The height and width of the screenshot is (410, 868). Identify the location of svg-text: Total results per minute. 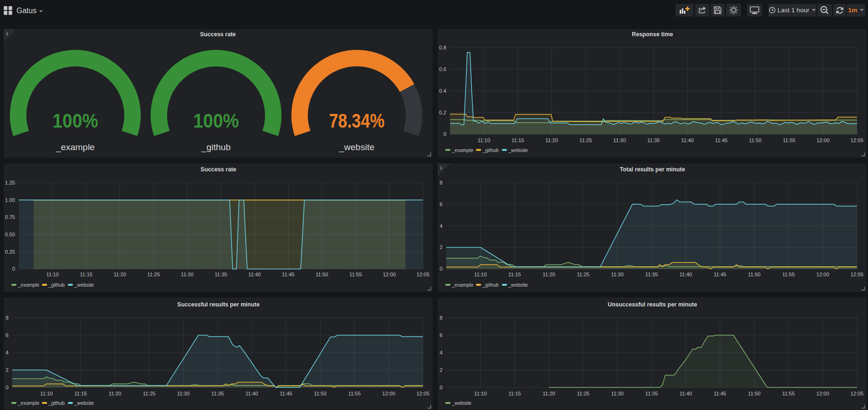
(652, 169).